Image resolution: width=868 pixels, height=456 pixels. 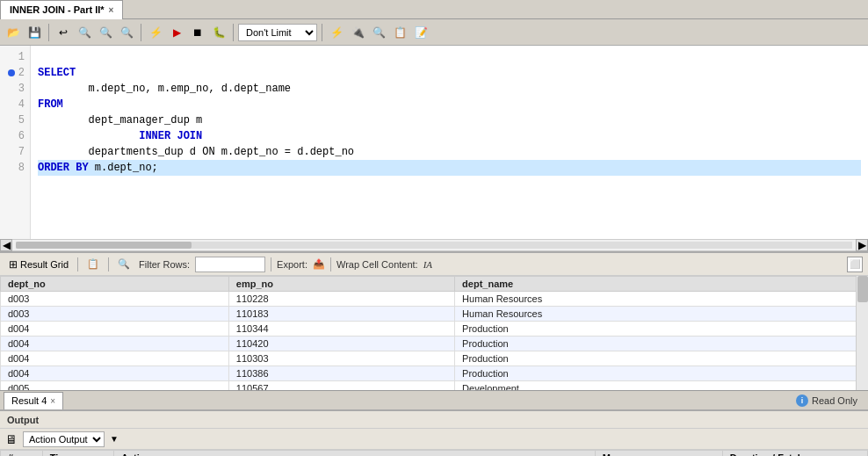 I want to click on col-header-emp_no: emp_no, so click(x=341, y=285).